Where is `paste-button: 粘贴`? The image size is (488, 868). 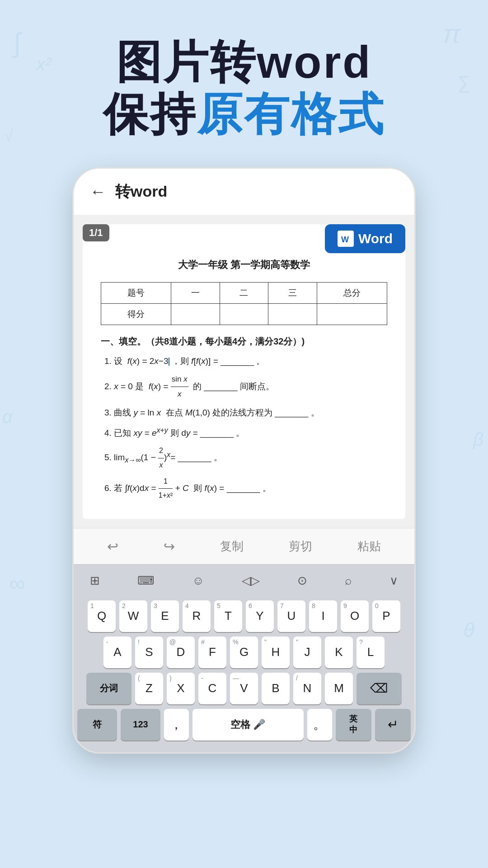 paste-button: 粘贴 is located at coordinates (369, 546).